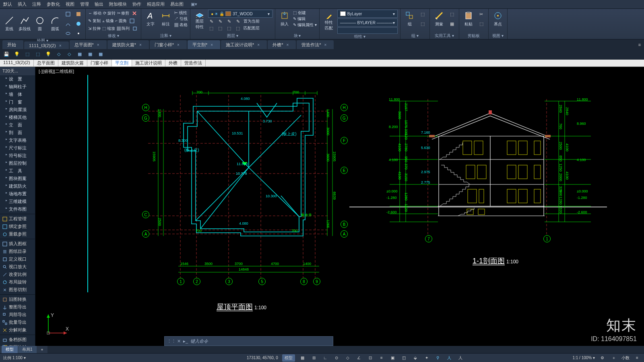 The image size is (644, 362). Describe the element at coordinates (18, 234) in the screenshot. I see `nav-reloadref: 重载参照` at that location.